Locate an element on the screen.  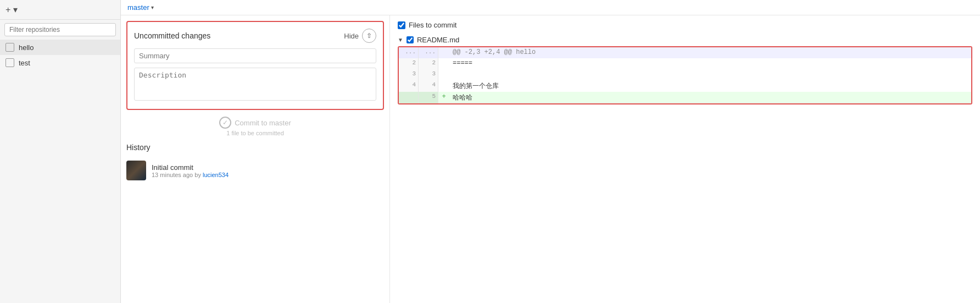
repository-list: hello test is located at coordinates (60, 55).